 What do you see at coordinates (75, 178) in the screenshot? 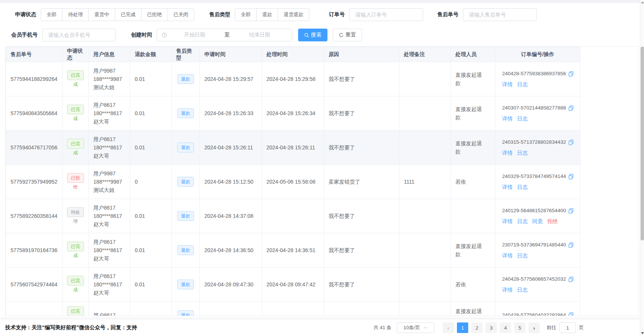
I see `status-tag: 已拒绝` at bounding box center [75, 178].